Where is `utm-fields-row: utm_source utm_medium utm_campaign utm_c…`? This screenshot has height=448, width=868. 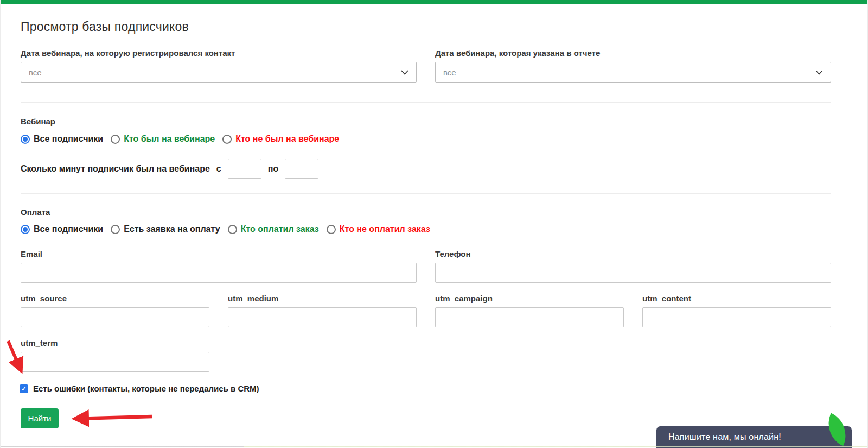
utm-fields-row: utm_source utm_medium utm_campaign utm_c… is located at coordinates (426, 311).